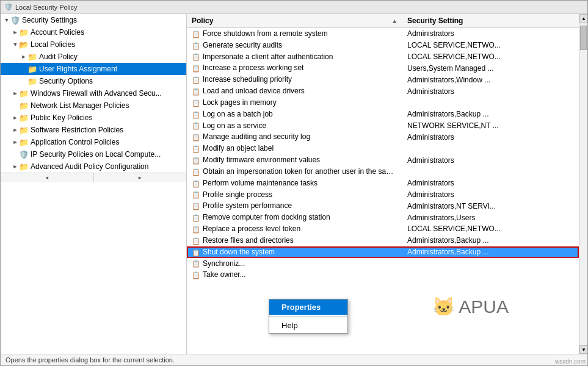 This screenshot has height=366, width=588. Describe the element at coordinates (308, 307) in the screenshot. I see `context-menu-properties: Properties` at that location.